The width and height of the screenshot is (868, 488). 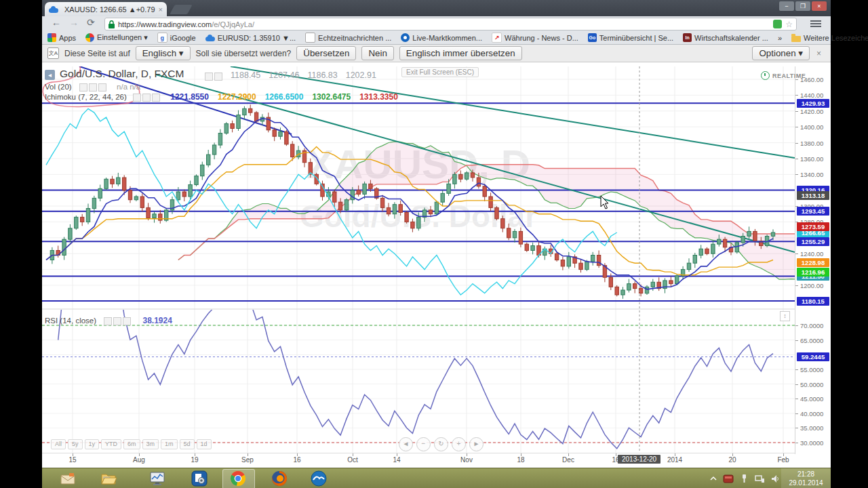 I want to click on range-button-ytd: YTD, so click(x=111, y=445).